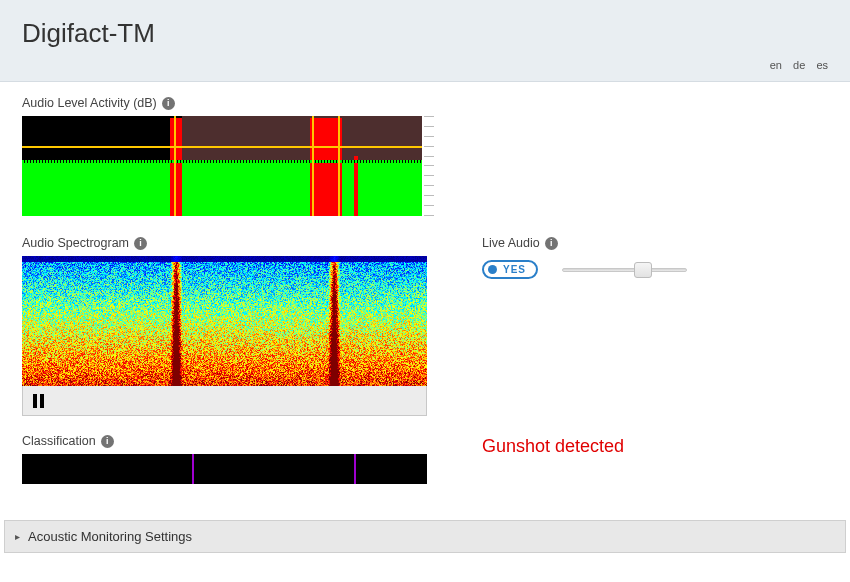 The width and height of the screenshot is (850, 582). I want to click on live-audio-label: Live Audio i, so click(655, 243).